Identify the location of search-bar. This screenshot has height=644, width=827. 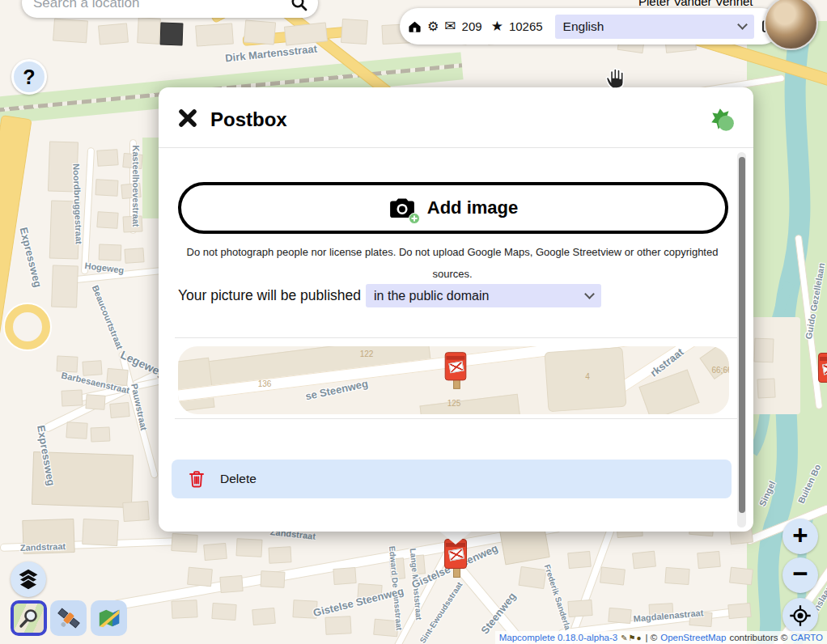
(170, 9).